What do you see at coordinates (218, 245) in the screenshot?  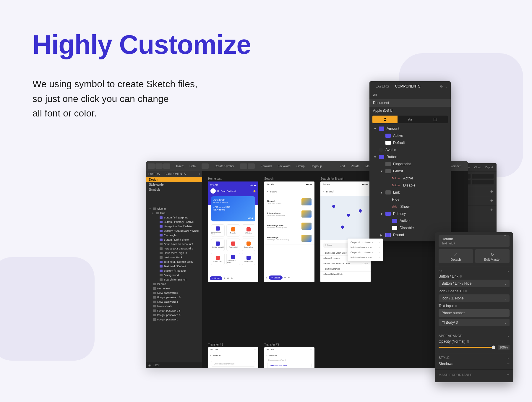 I see `action-tile: Mobile prepaid` at bounding box center [218, 245].